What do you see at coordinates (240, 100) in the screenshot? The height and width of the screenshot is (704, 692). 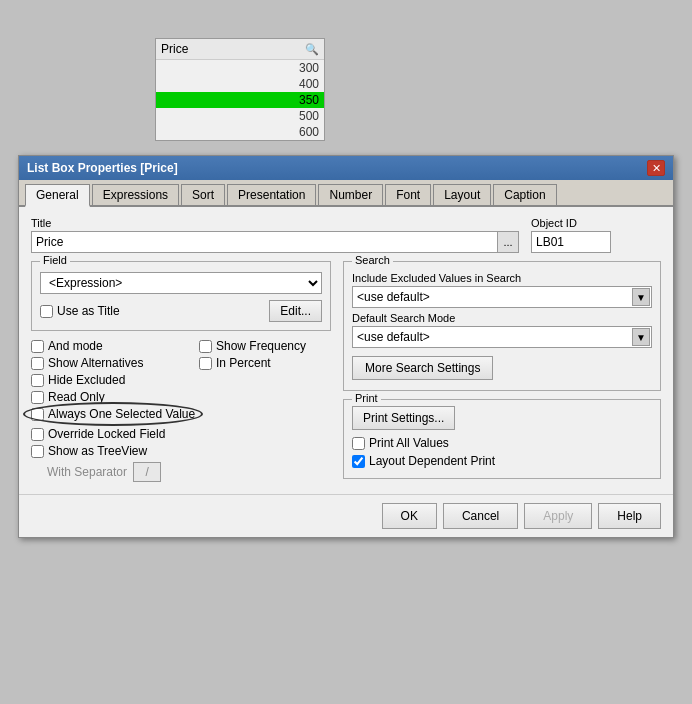 I see `price-list: 300 400 350 500 600` at bounding box center [240, 100].